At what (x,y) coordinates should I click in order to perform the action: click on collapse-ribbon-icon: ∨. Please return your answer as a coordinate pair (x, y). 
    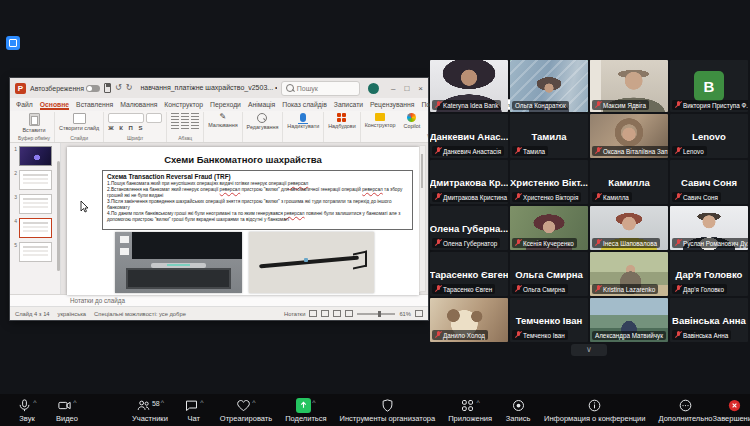
    Looking at the image, I should click on (426, 137).